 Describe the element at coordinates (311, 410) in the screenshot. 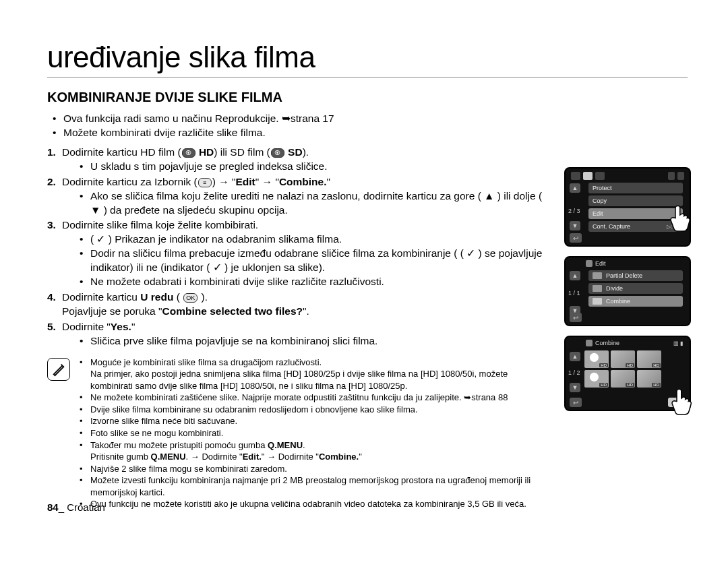

I see `note-item: Dvije slike filma kombinirane su odabran…` at that location.